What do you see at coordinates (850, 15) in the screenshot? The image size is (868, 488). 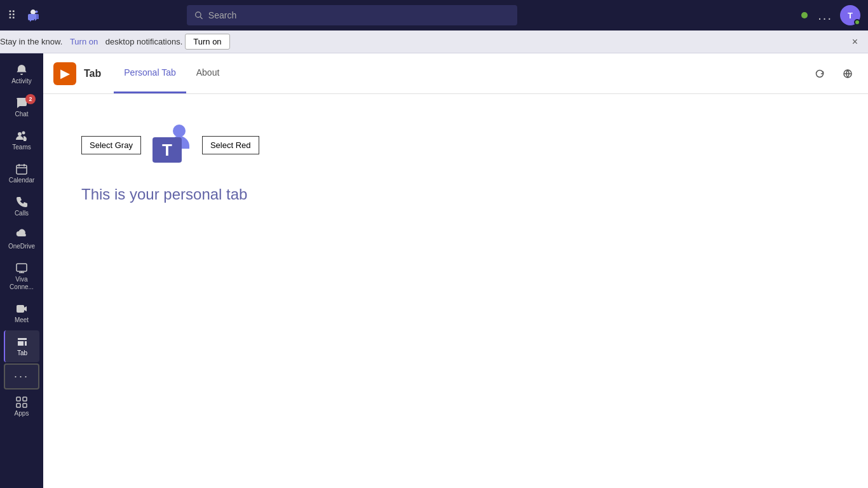 I see `avatar-container: T` at bounding box center [850, 15].